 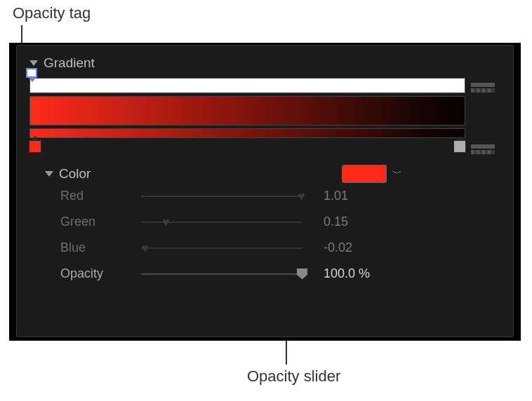 I want to click on annotation-opacity-tag: Opacity tag, so click(x=52, y=13).